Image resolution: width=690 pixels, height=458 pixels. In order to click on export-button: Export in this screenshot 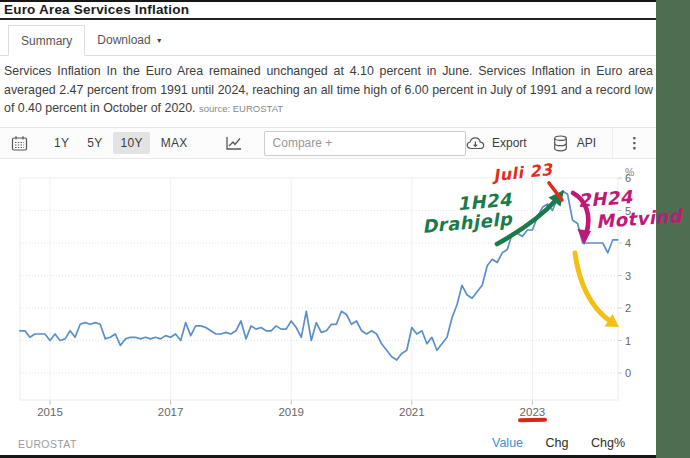, I will do `click(496, 143)`.